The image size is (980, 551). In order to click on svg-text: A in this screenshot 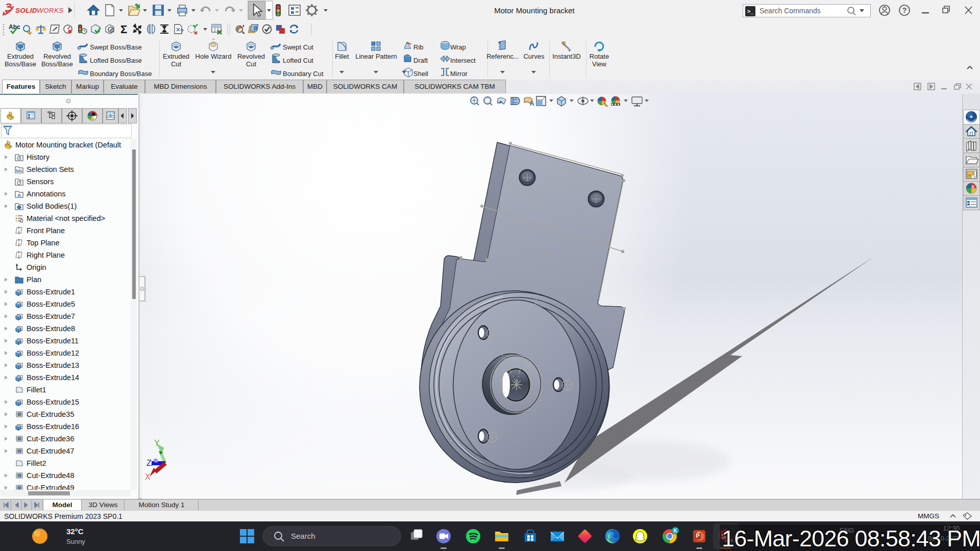, I will do `click(532, 104)`.